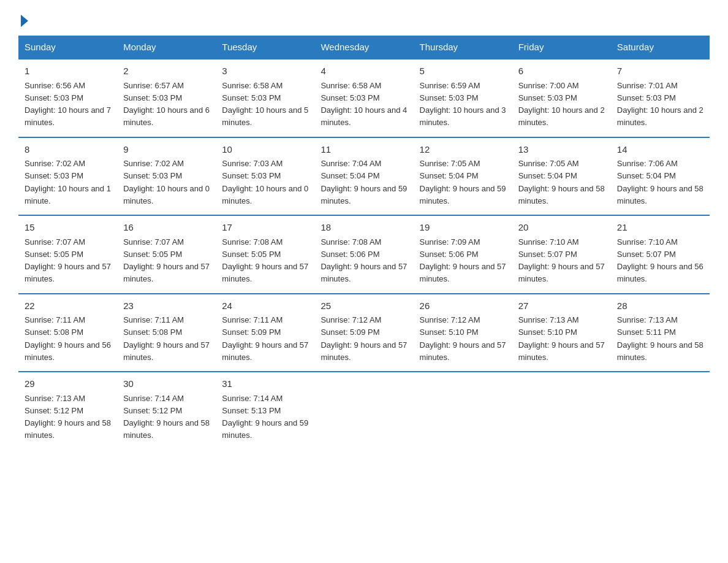 This screenshot has height=563, width=728. I want to click on logo-arrow-icon, so click(25, 21).